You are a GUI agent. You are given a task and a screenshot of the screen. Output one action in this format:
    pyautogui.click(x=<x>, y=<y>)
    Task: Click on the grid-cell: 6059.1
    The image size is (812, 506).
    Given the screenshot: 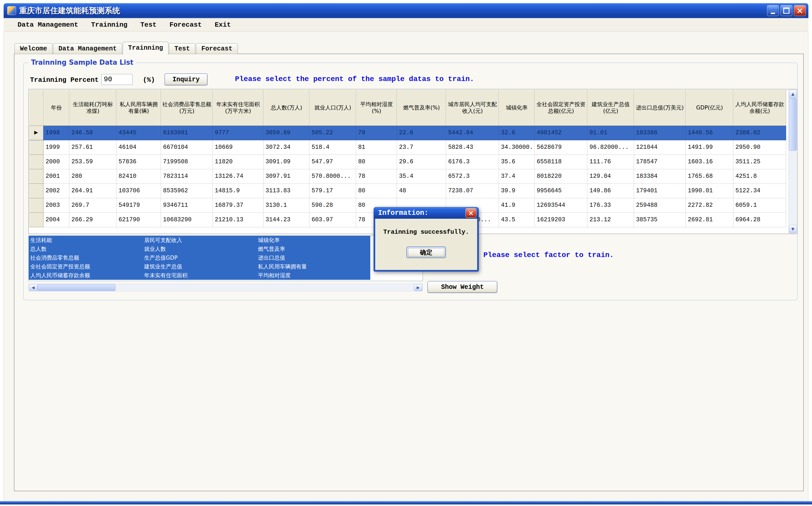 What is the action you would take?
    pyautogui.click(x=760, y=205)
    